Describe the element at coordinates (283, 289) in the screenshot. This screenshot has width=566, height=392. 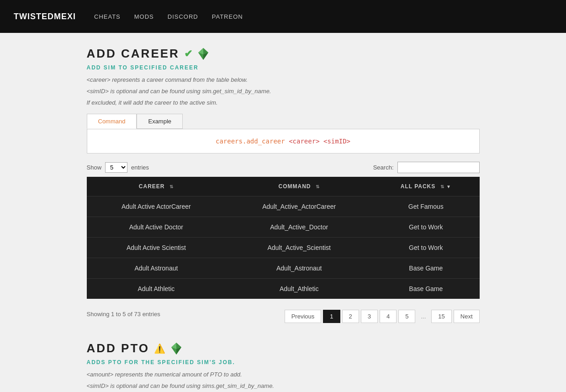
I see `table-row: Adult Athletic Adult_Athletic Base Game` at that location.